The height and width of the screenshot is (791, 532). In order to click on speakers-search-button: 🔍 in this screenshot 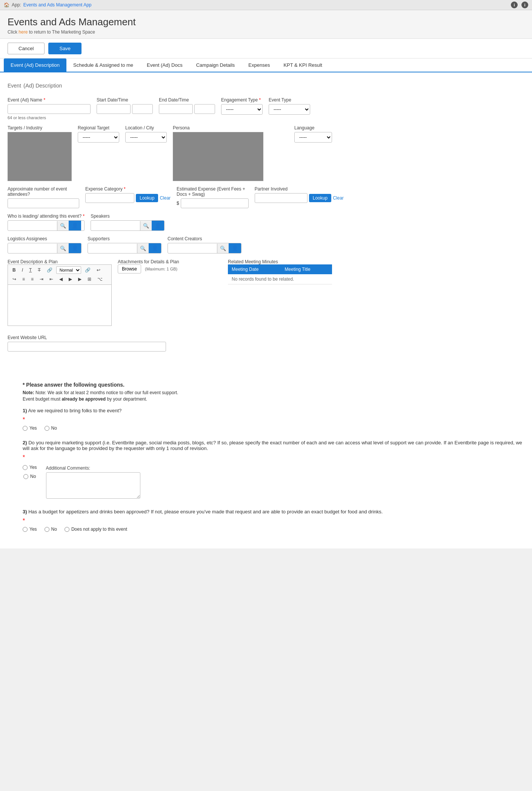, I will do `click(146, 226)`.